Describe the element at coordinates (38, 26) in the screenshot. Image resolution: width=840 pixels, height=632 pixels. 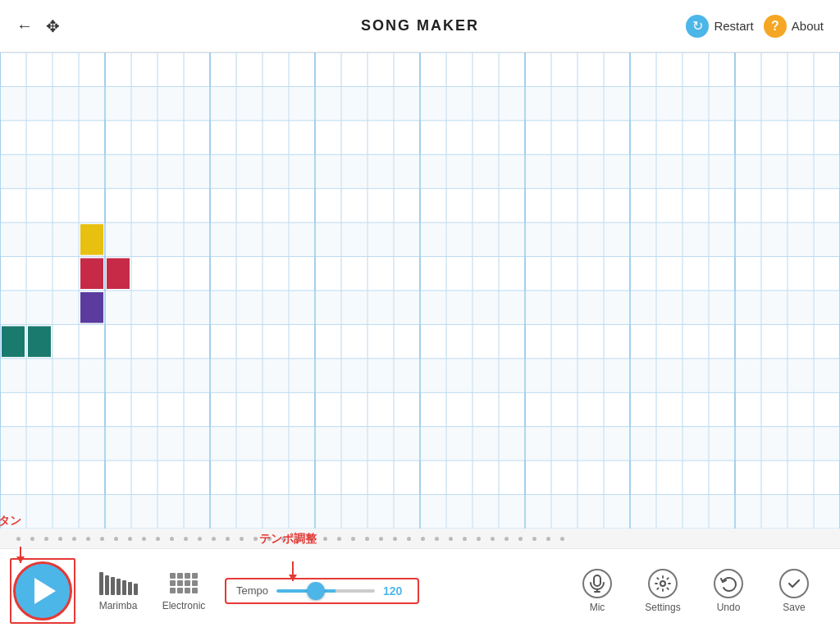
I see `header-left: ← ✥` at that location.